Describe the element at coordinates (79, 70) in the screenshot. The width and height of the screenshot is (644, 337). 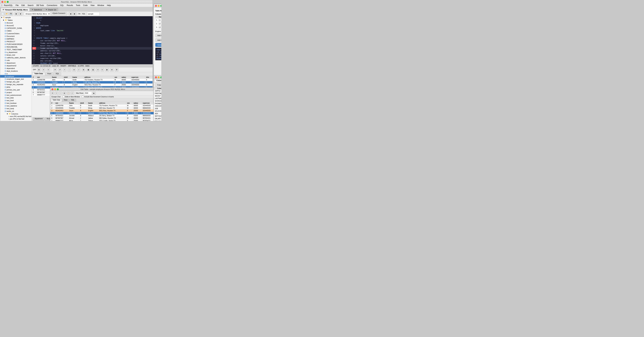
I see `data-toolbar-btn9: ✓` at that location.